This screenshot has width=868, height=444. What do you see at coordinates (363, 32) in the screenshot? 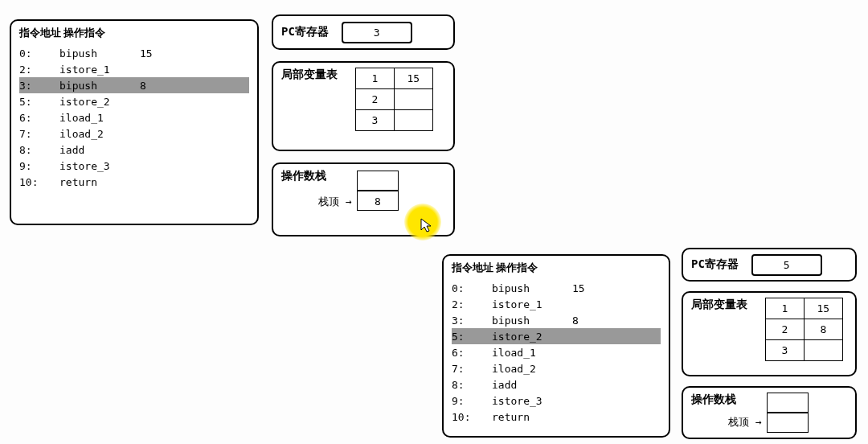
I see `pc-register-panel-1: PC寄存器 3` at bounding box center [363, 32].